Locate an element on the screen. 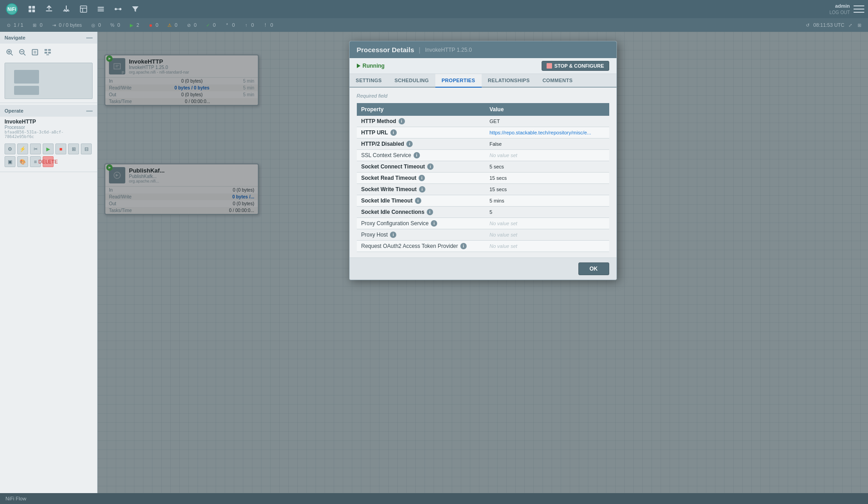 The image size is (868, 504). table-row: HTTP URLihttps://repo.stackable.tech/rep… is located at coordinates (483, 133).